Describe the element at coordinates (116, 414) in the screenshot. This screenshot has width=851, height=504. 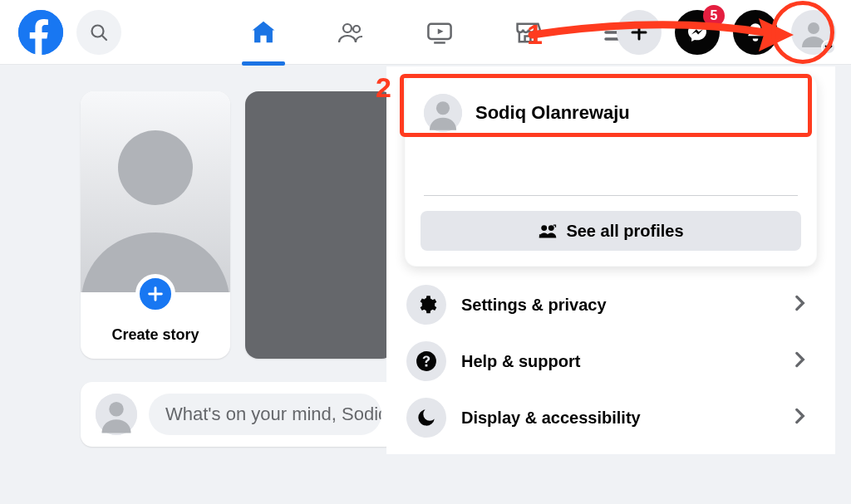
I see `composer-avatar` at that location.